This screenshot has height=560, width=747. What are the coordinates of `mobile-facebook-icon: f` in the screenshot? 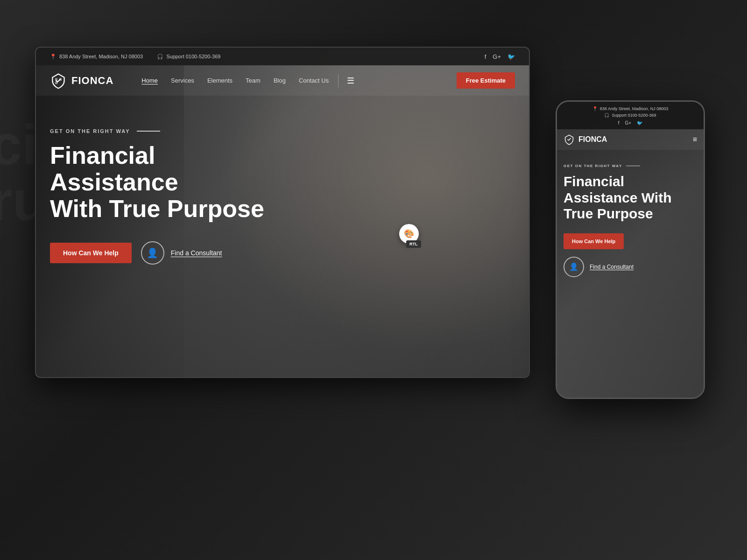 It's located at (619, 123).